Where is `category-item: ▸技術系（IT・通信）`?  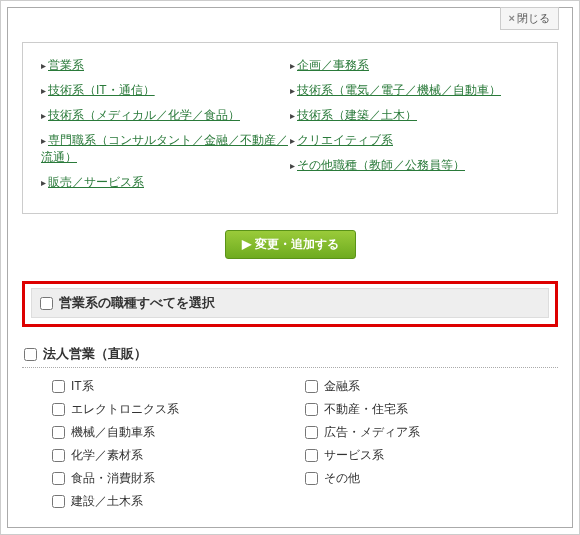 category-item: ▸技術系（IT・通信） is located at coordinates (166, 90).